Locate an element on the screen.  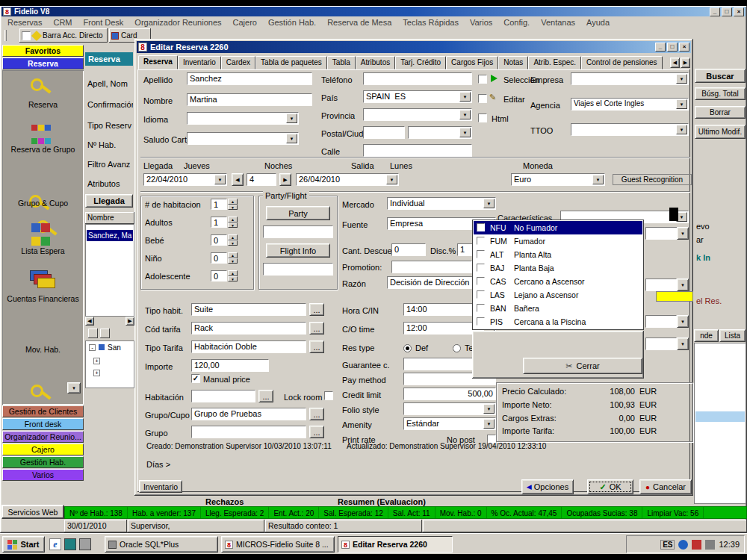
agencia-select: Viajes el Corte Ingles is located at coordinates (630, 105).